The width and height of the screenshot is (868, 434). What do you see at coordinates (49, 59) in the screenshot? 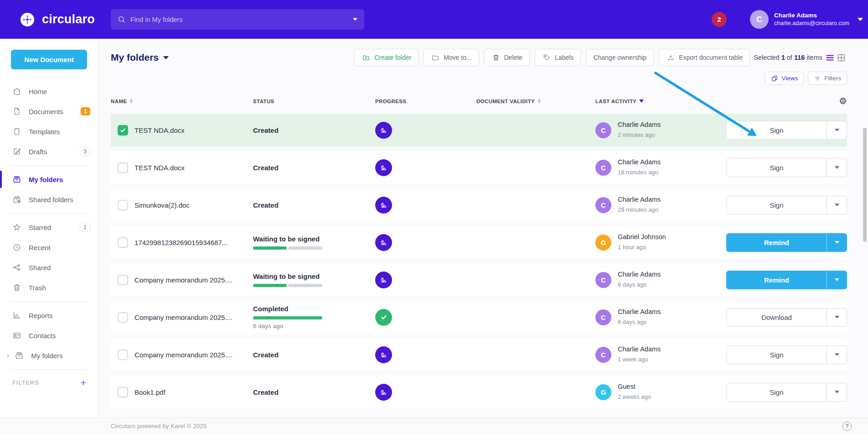
I see `new-document-button: New Document` at bounding box center [49, 59].